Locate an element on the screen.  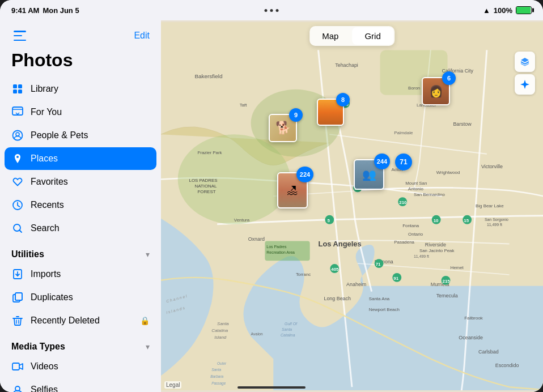
sidebar-item-duplicates: Duplicates is located at coordinates (80, 297).